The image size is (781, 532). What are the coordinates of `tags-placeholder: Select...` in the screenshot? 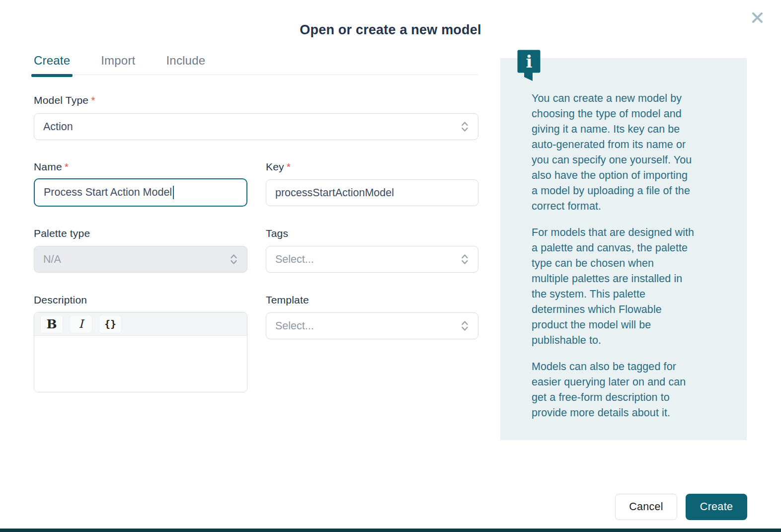 It's located at (366, 259).